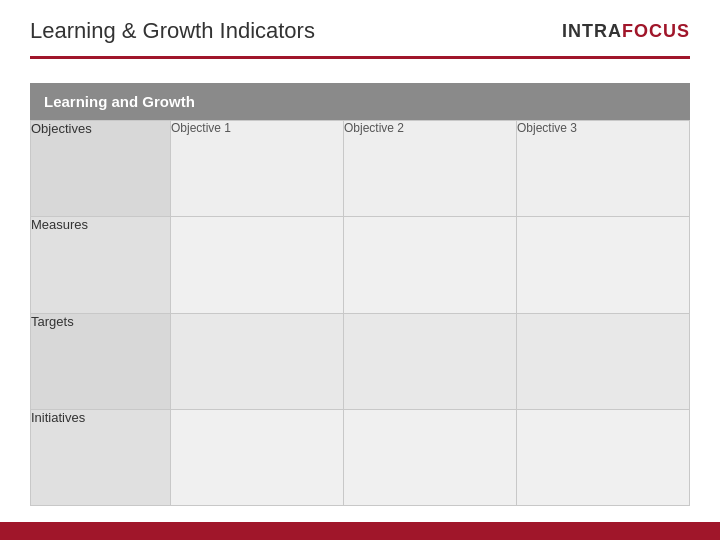  Describe the element at coordinates (592, 31) in the screenshot. I see `brand-intra: INTRA` at that location.